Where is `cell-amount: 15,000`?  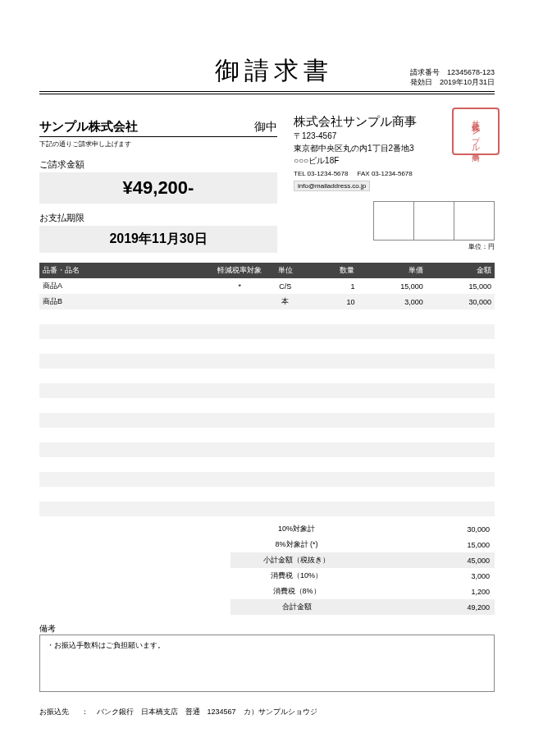
cell-amount: 15,000 is located at coordinates (461, 286).